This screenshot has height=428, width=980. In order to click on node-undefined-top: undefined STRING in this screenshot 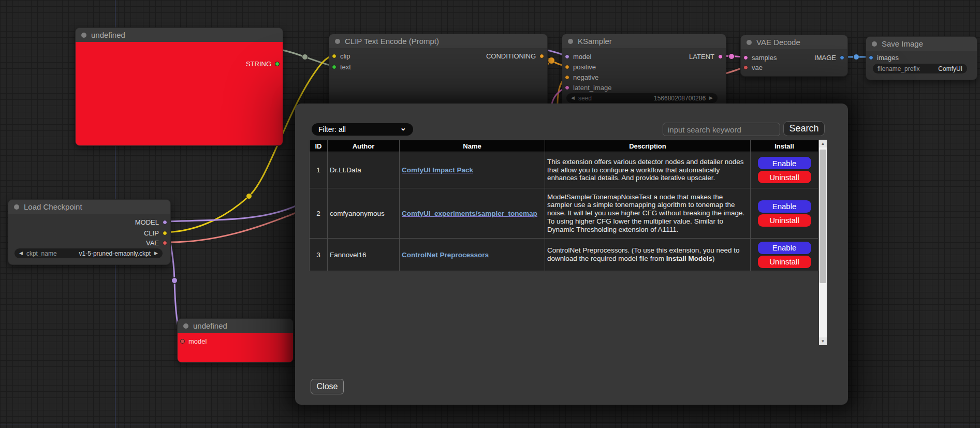, I will do `click(179, 87)`.